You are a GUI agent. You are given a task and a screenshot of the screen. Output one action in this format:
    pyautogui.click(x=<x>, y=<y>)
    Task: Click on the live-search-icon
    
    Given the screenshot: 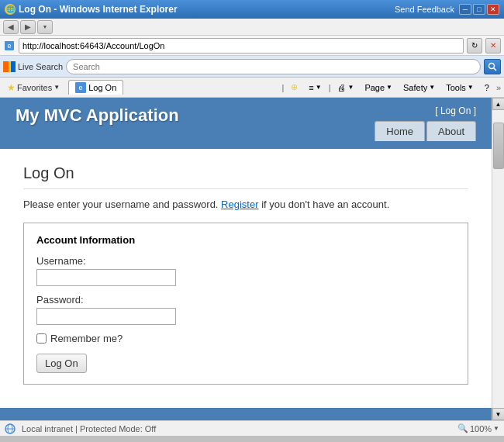 What is the action you would take?
    pyautogui.click(x=9, y=67)
    